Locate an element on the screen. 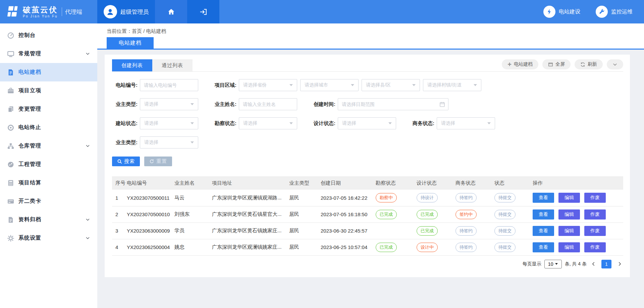  created-date-cell: 2023-06-25 10:57:04 is located at coordinates (345, 247).